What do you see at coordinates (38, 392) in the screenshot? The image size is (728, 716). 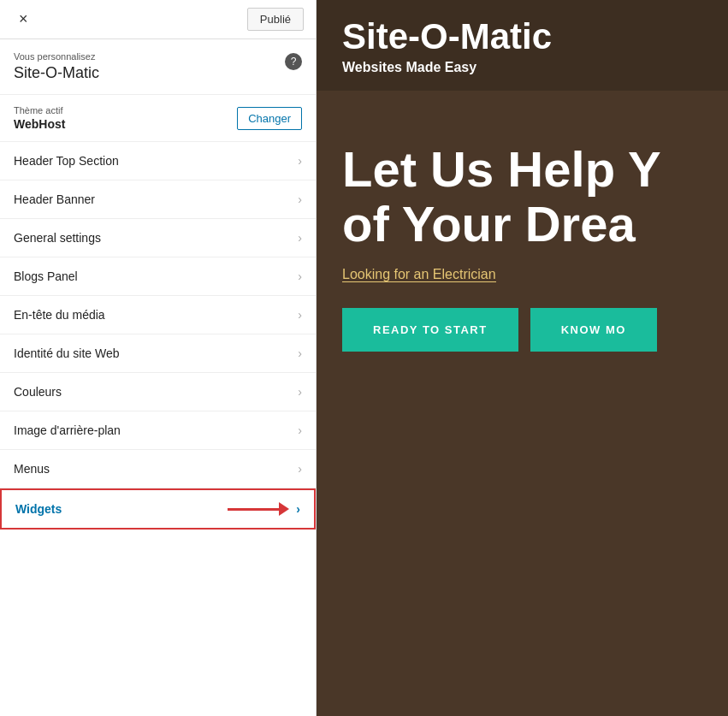 I see `menu-item-label: Couleurs` at bounding box center [38, 392].